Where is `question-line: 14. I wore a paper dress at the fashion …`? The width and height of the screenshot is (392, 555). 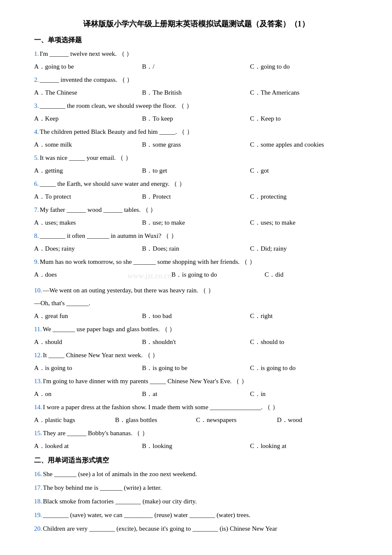
question-line: 14. I wore a paper dress at the fashion … is located at coordinates (196, 408).